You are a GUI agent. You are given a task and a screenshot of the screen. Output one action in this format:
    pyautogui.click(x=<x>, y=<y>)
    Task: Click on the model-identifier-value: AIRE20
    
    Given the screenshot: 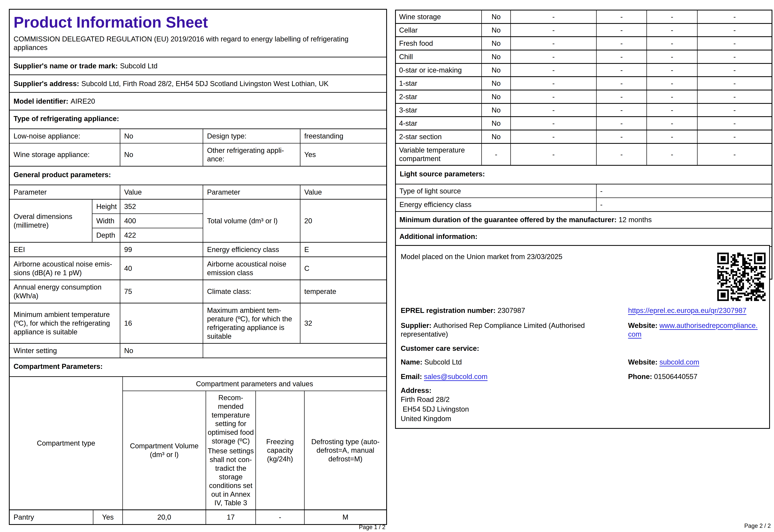 What is the action you would take?
    pyautogui.click(x=83, y=101)
    